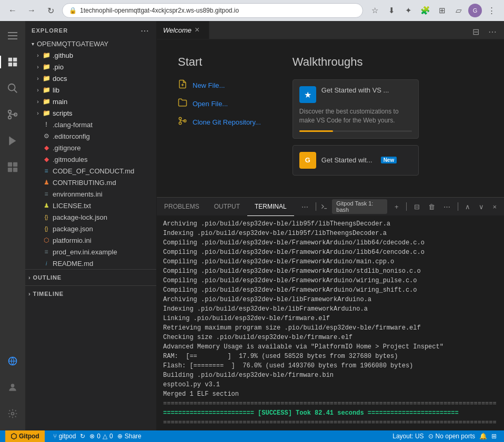 This screenshot has width=504, height=442. I want to click on tree-item-gitmodules: ◆ .gitmodules, so click(90, 159).